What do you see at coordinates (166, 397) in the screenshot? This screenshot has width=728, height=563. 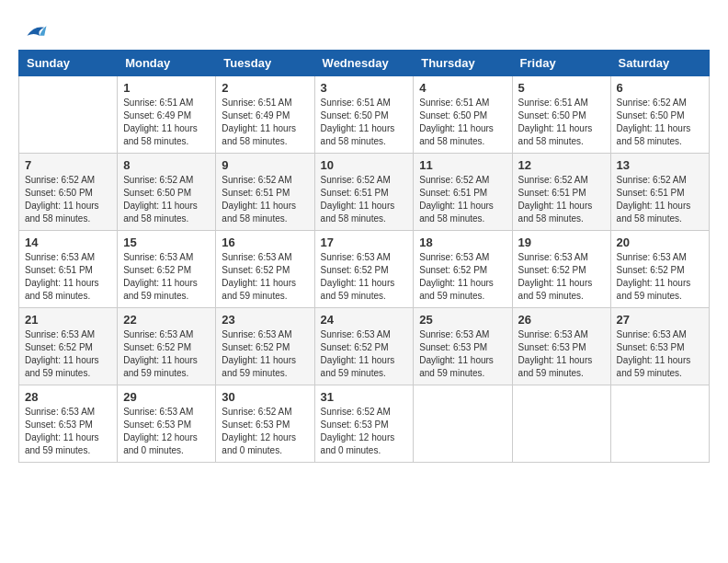 I see `day-number: 29` at bounding box center [166, 397].